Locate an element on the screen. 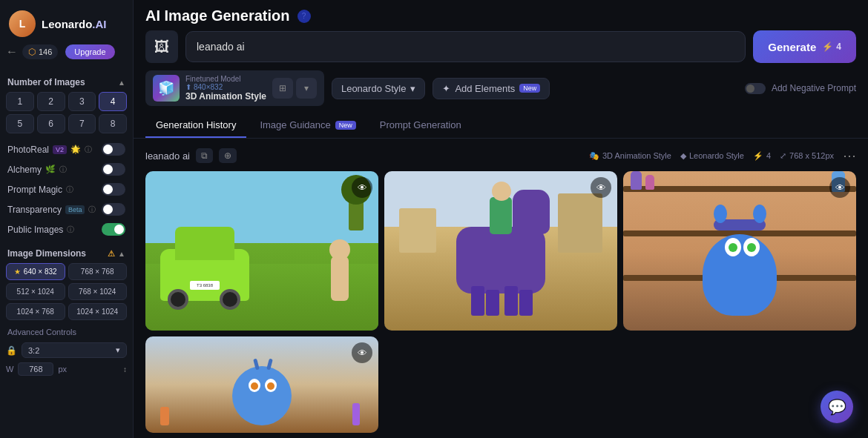 The height and width of the screenshot is (438, 868). num-btn-2: 2 is located at coordinates (51, 102).